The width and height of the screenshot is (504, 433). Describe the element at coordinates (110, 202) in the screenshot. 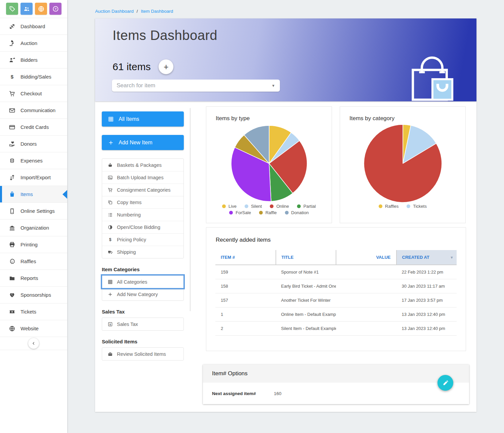

I see `copy-icon` at that location.